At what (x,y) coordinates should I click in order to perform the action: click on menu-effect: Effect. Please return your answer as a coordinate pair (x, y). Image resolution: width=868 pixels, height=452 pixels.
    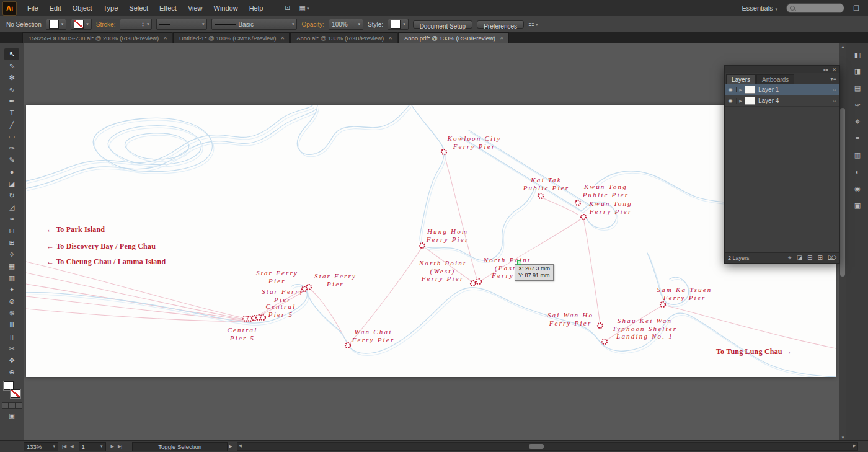
    Looking at the image, I should click on (168, 8).